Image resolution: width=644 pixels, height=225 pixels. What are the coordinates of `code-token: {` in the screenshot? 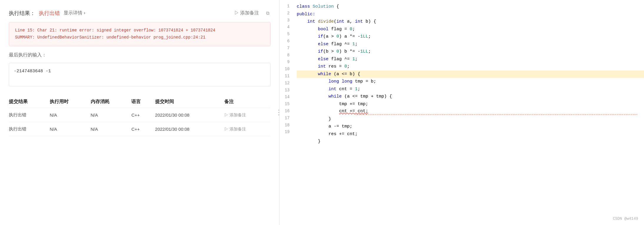 It's located at (338, 7).